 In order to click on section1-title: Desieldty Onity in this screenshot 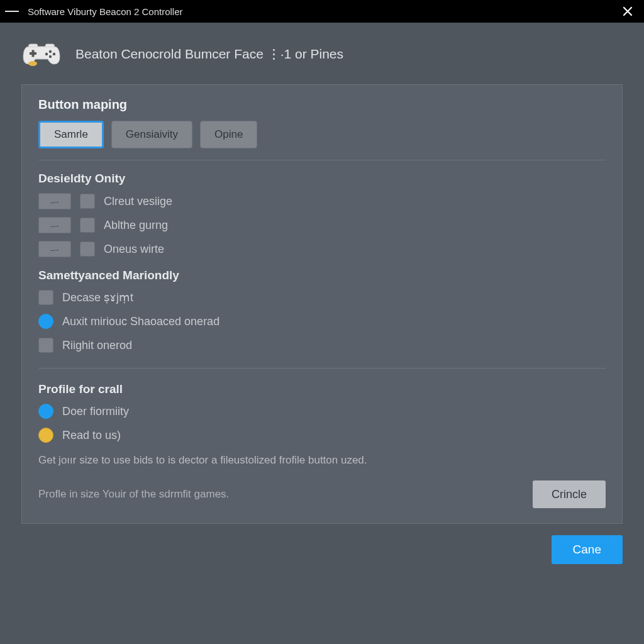, I will do `click(322, 179)`.